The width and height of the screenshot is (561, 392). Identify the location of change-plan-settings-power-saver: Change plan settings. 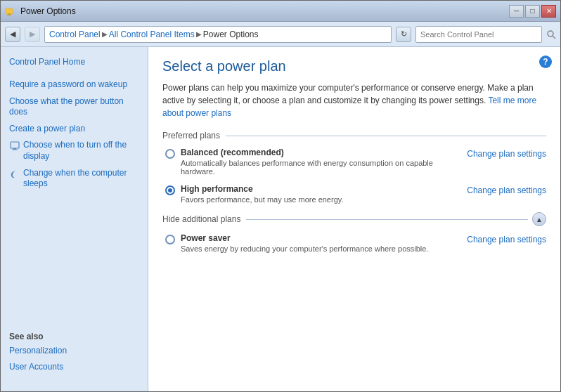
(506, 240).